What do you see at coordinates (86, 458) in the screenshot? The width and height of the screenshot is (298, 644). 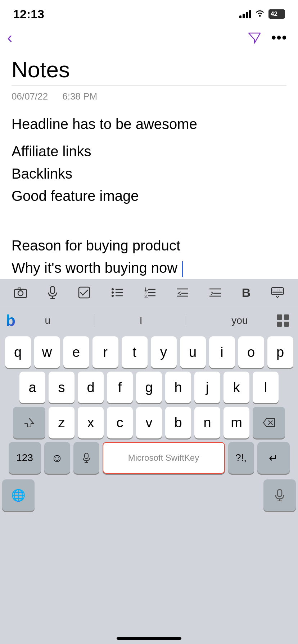 I see `voice-key` at bounding box center [86, 458].